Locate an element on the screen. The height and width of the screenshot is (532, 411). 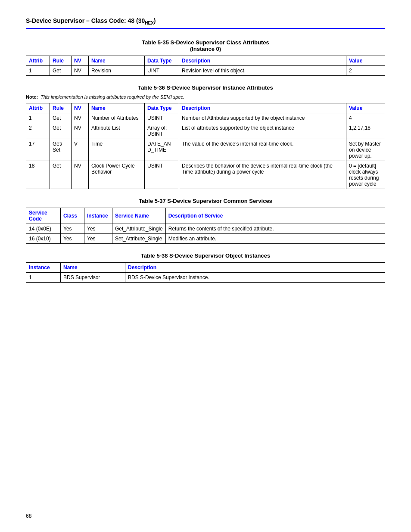
table-36: Attrib Rule NV Name Data Type Descriptio… is located at coordinates (206, 146).